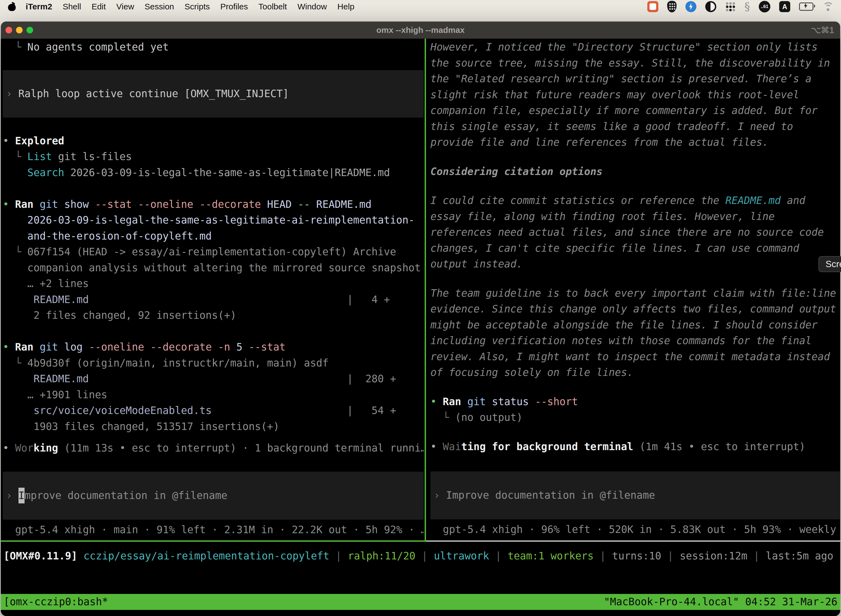 This screenshot has height=616, width=841. I want to click on terminal-line: output instead., so click(635, 264).